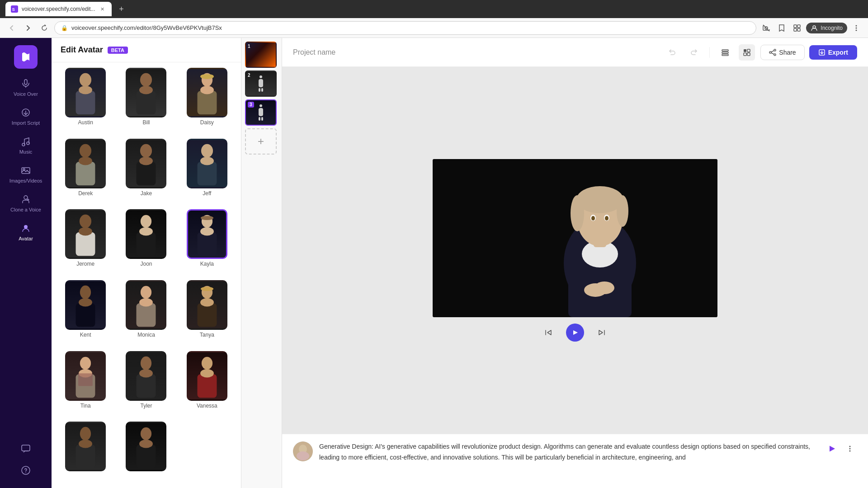  What do you see at coordinates (26, 210) in the screenshot?
I see `sidebar-item-label: Clone a Voice` at bounding box center [26, 210].